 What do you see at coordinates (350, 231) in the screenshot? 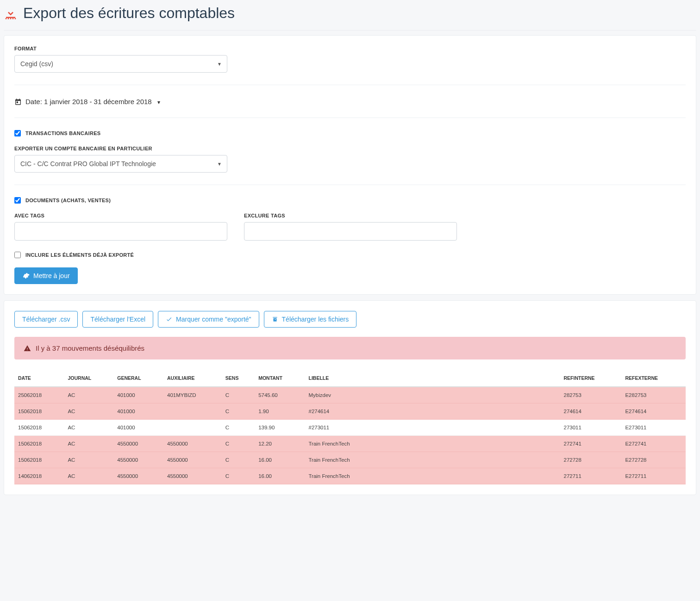
I see `exclude-tags-input` at bounding box center [350, 231].